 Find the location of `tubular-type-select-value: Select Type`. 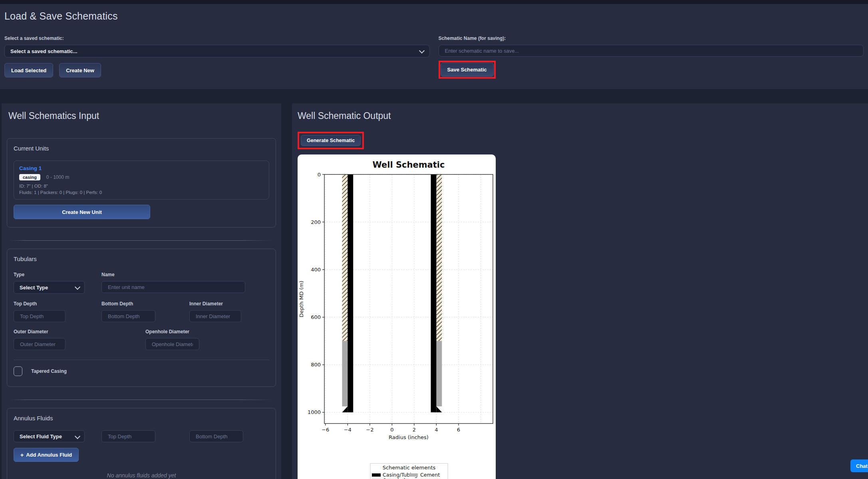

tubular-type-select-value: Select Type is located at coordinates (34, 287).